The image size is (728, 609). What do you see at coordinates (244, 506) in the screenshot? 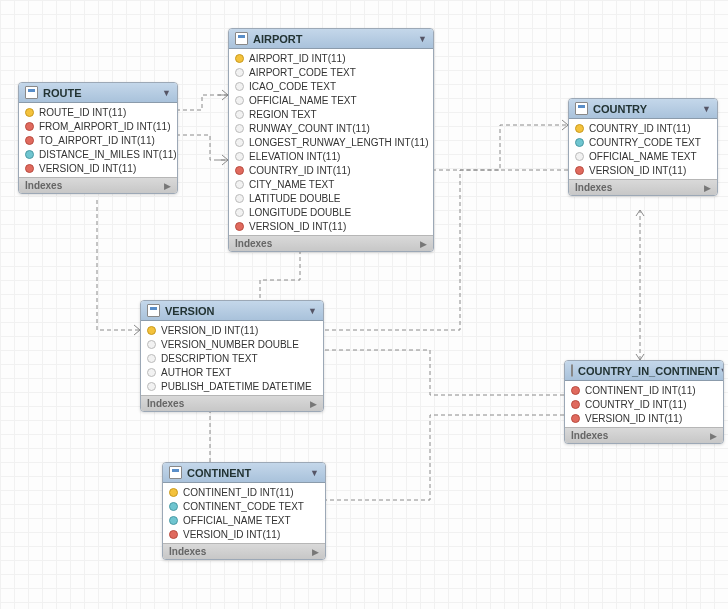
I see `column-label: CONTINENT_CODE TEXT` at bounding box center [244, 506].